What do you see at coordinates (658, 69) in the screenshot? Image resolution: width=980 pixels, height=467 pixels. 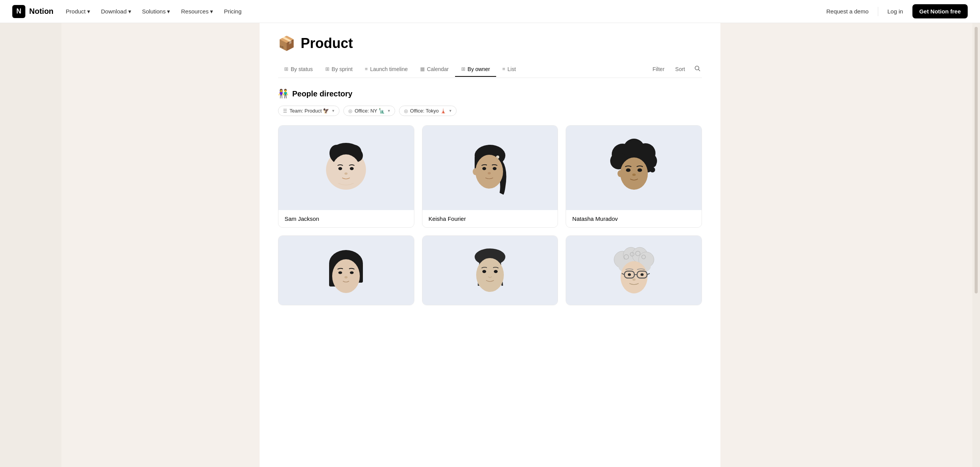 I see `filter-button: Filter` at bounding box center [658, 69].